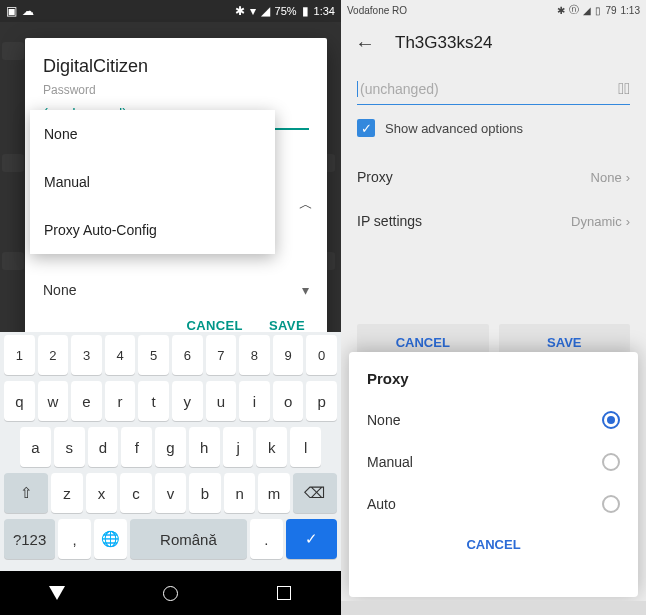 The height and width of the screenshot is (615, 646). What do you see at coordinates (253, 11) in the screenshot?
I see `wifi-icon: ▾` at bounding box center [253, 11].